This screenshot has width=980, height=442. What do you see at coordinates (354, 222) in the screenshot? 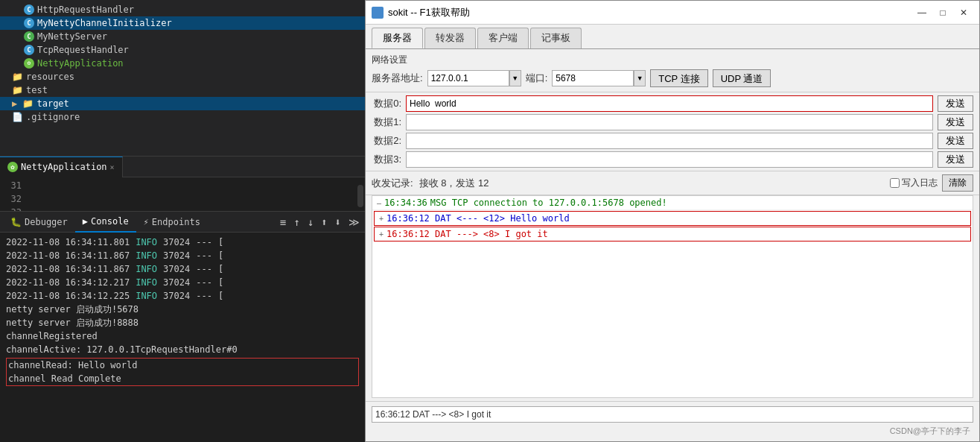
I see `console-tool-6: ≫` at bounding box center [354, 222].